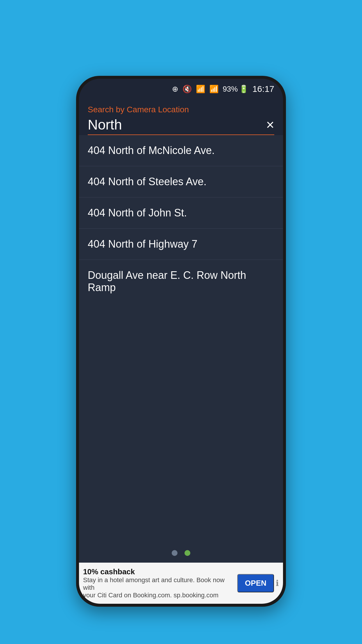 The image size is (362, 644). What do you see at coordinates (160, 595) in the screenshot?
I see `ad-body2: your Citi Card on Booking.com. sp.bookin…` at bounding box center [160, 595].